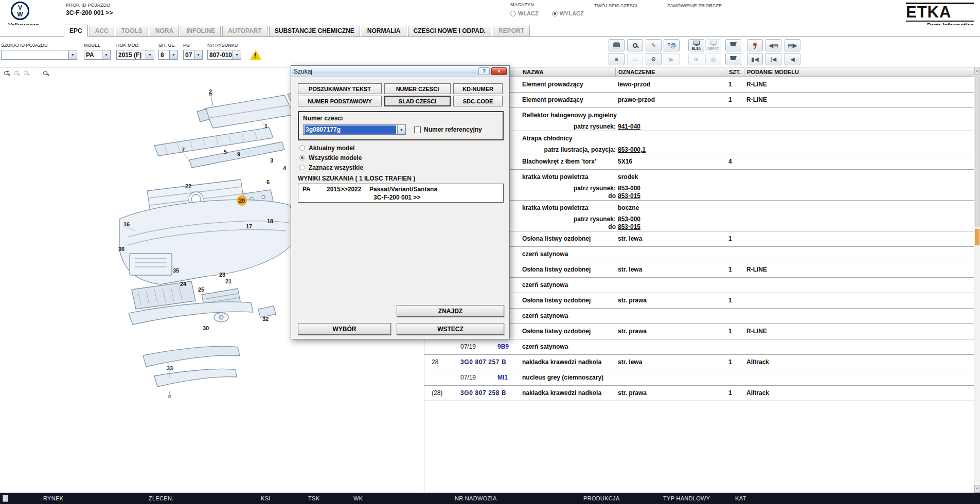 This screenshot has width=980, height=504. Describe the element at coordinates (176, 271) in the screenshot. I see `callout-35: 35` at that location.